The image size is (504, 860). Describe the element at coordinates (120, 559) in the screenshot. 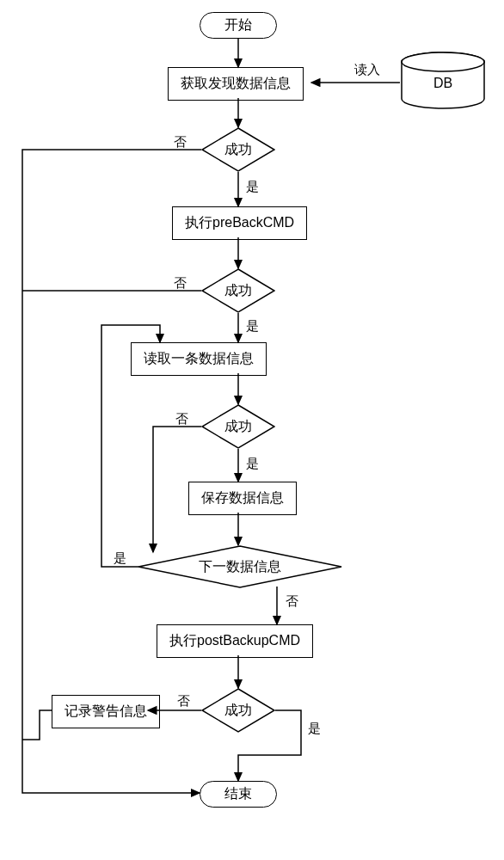

I see `edge-label-next-yes: 是` at that location.